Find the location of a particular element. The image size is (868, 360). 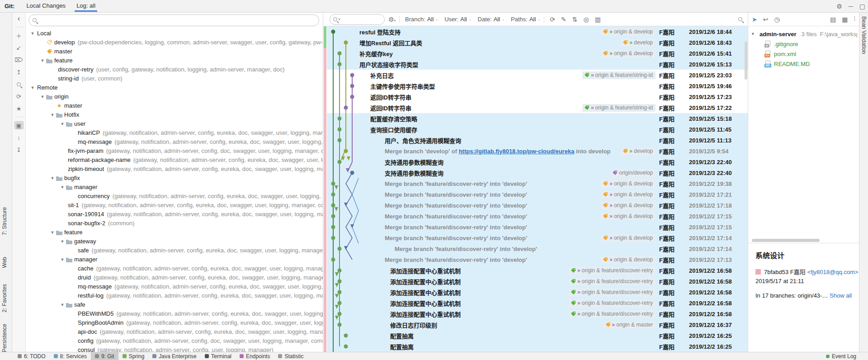

stripe-item-persistence: Persistence is located at coordinates (5, 338).